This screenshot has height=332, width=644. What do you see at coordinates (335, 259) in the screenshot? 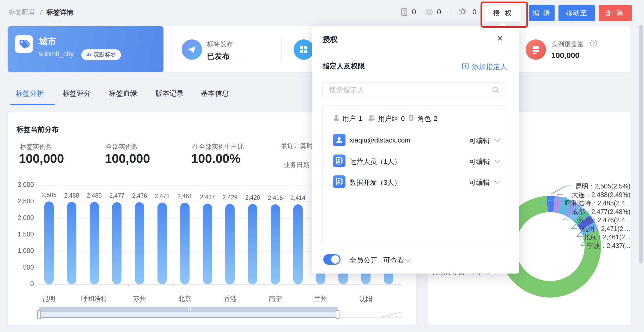
I see `toggle-knob` at bounding box center [335, 259].